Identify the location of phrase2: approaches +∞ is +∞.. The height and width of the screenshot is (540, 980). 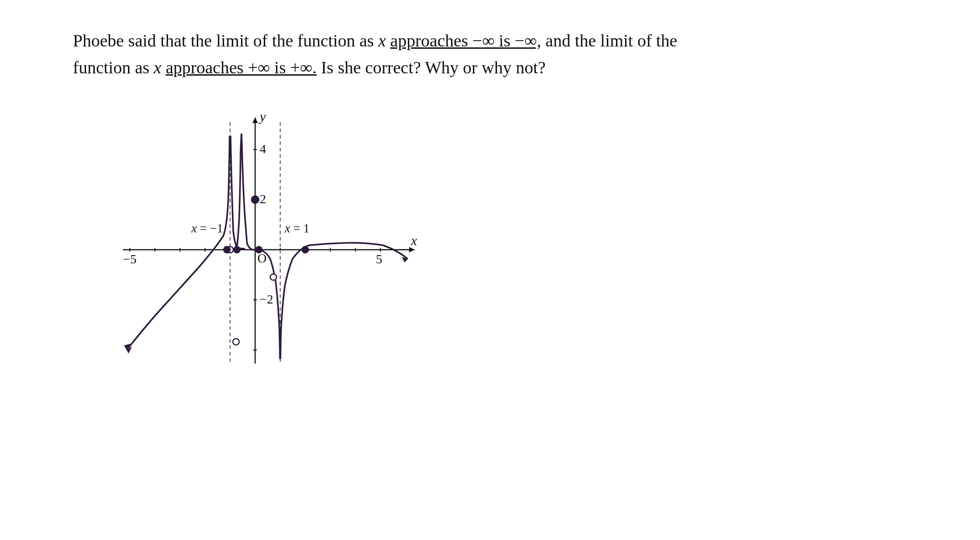
(241, 67).